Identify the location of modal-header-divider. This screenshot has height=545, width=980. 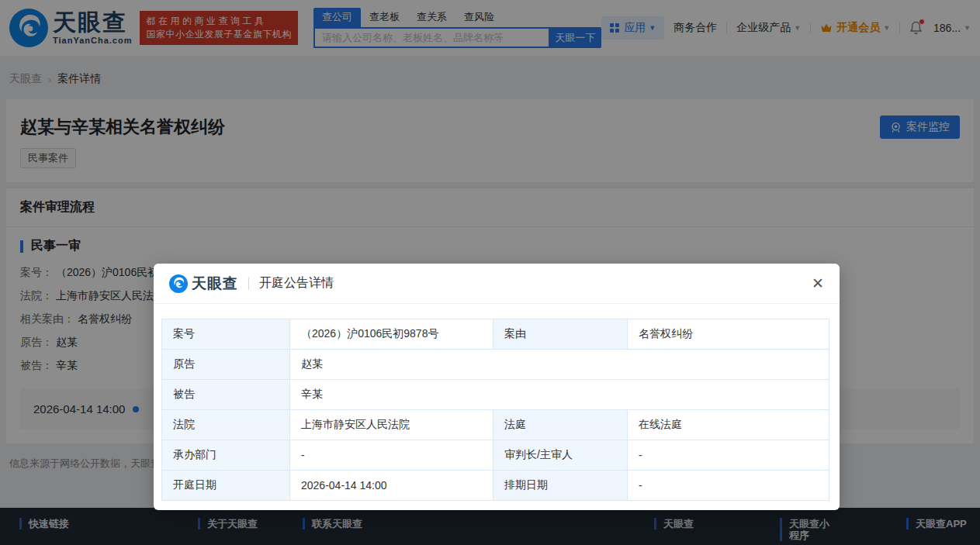
(248, 284).